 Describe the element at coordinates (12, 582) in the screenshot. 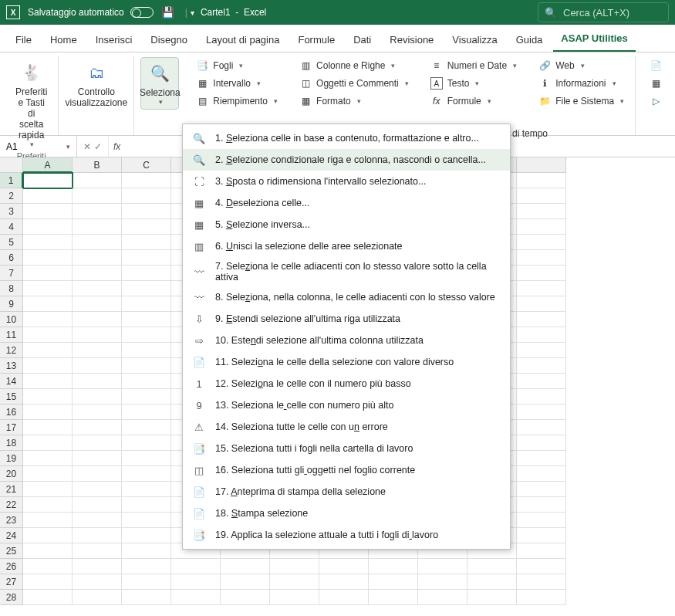

I see `row-header: 27` at that location.